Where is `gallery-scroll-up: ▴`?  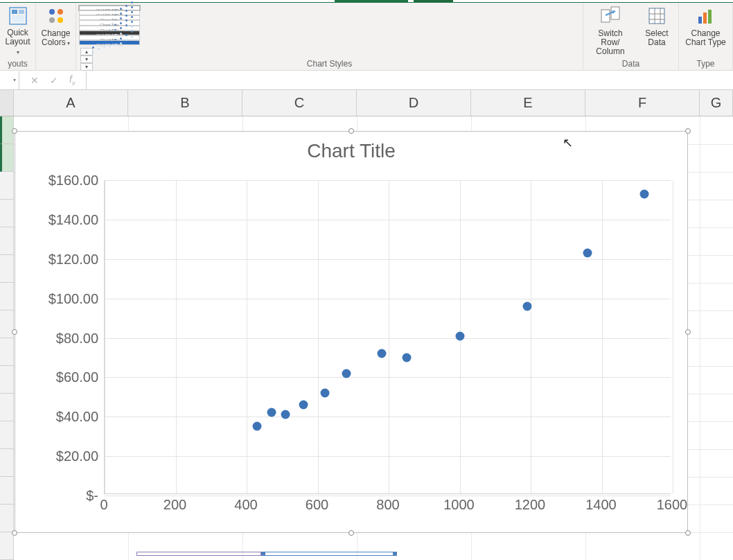
gallery-scroll-up: ▴ is located at coordinates (87, 51).